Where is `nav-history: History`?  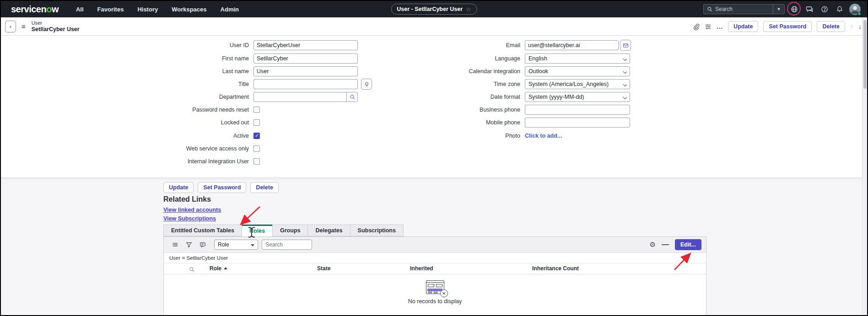 nav-history: History is located at coordinates (147, 9).